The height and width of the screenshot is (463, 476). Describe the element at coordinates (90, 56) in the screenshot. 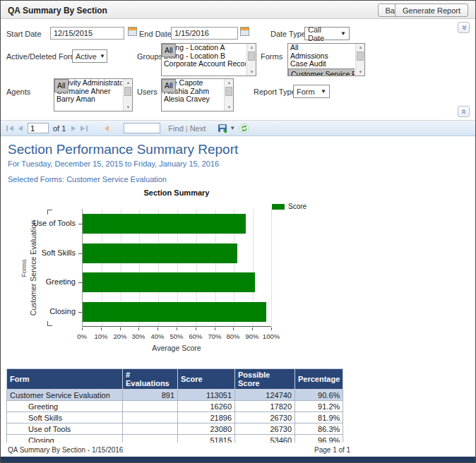

I see `active-forms-select: Active ▼` at that location.